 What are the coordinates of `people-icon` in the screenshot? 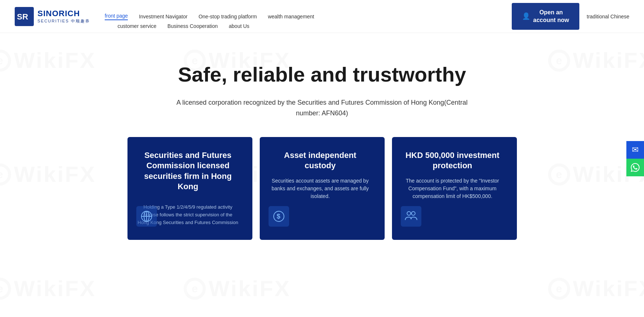 It's located at (411, 216).